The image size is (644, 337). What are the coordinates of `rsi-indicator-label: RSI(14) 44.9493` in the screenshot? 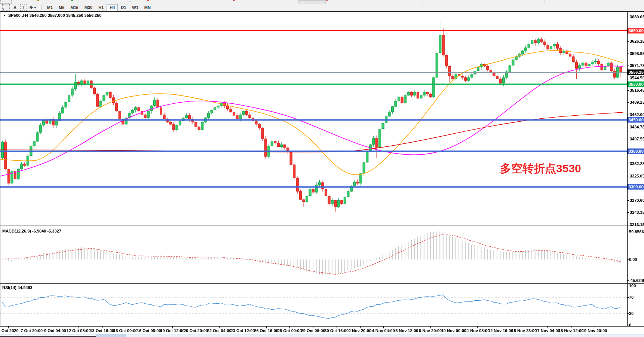 It's located at (17, 288).